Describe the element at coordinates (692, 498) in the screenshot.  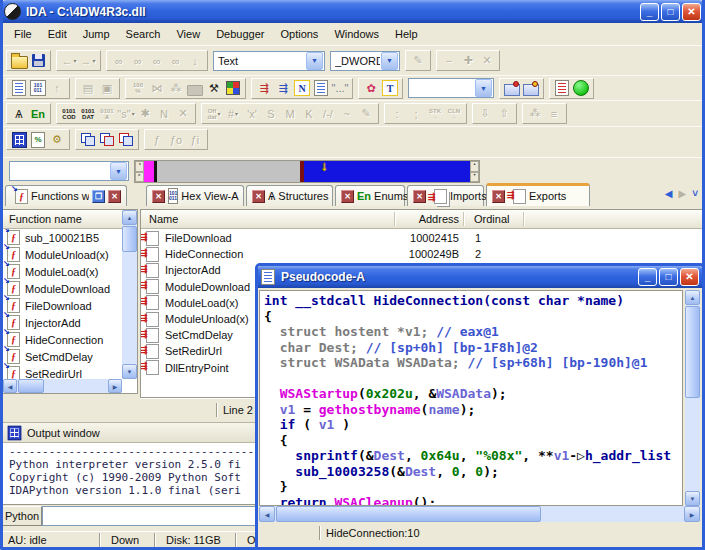
I see `scroll-down-icon: ▼` at that location.